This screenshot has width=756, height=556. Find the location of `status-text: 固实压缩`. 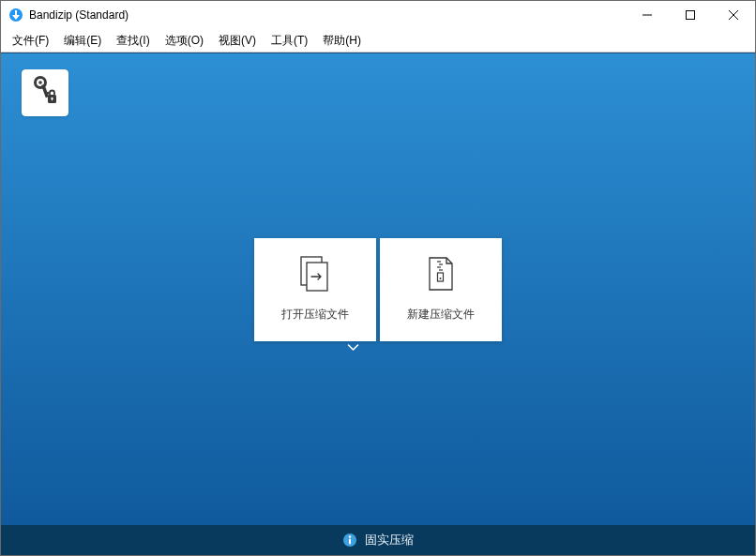

status-text: 固实压缩 is located at coordinates (389, 540).